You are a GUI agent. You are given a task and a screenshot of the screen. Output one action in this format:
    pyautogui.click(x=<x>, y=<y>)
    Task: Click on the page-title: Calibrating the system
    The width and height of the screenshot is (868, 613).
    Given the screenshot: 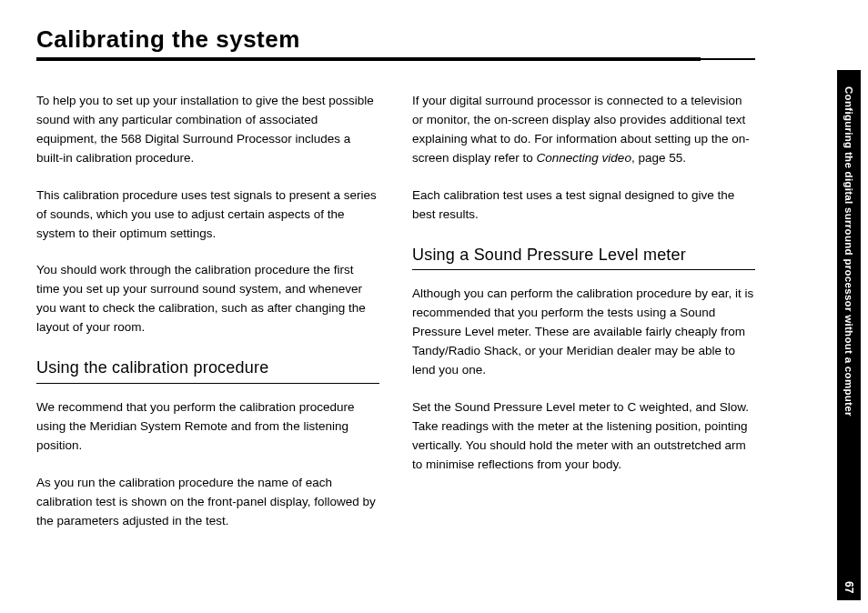 What is the action you would take?
    pyautogui.click(x=396, y=40)
    